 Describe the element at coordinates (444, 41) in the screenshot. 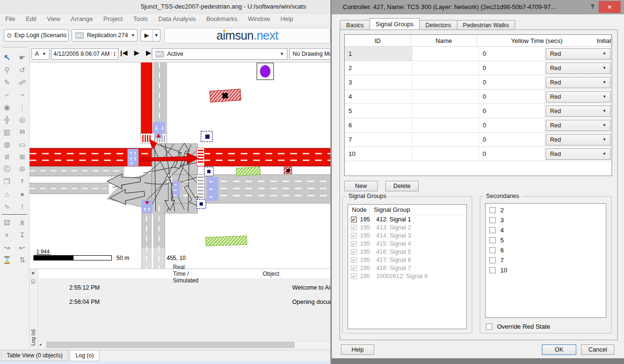

I see `table-column-header: Name` at that location.